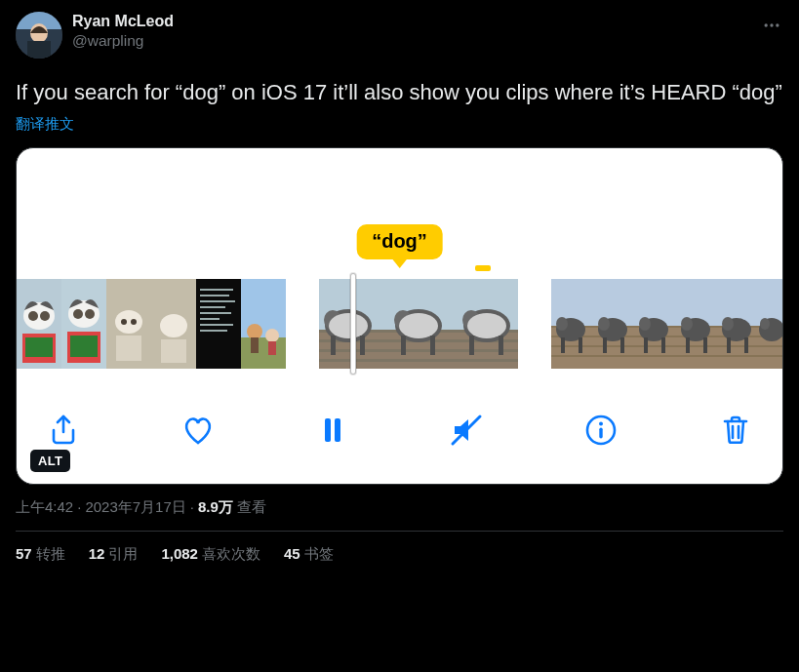 This screenshot has height=672, width=799. I want to click on more-button, so click(773, 25).